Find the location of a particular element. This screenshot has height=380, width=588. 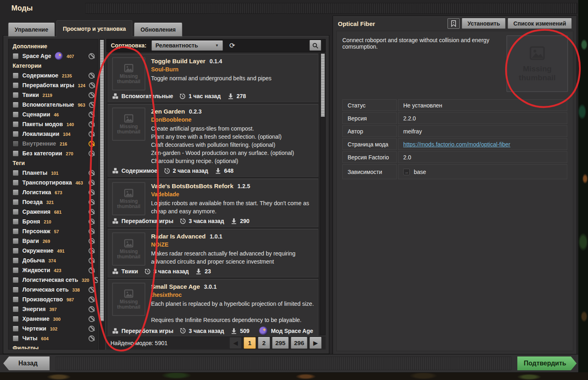

sidebar-filter-item: Логическая сеть338 is located at coordinates (53, 290).